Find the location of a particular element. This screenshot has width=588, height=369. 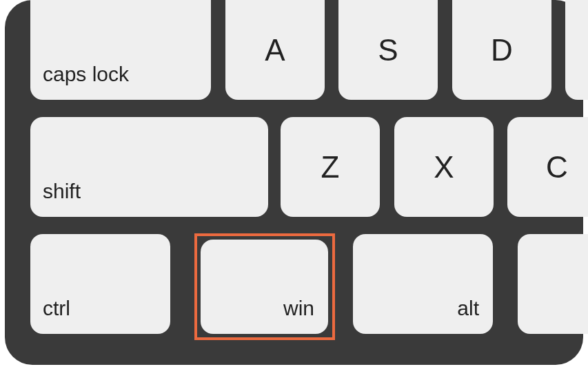

key-label: A is located at coordinates (274, 50).